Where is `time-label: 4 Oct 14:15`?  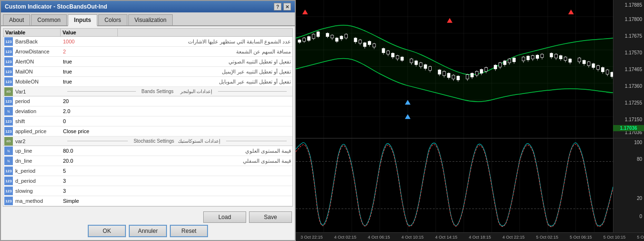
time-label: 4 Oct 14:15 is located at coordinates (447, 237).